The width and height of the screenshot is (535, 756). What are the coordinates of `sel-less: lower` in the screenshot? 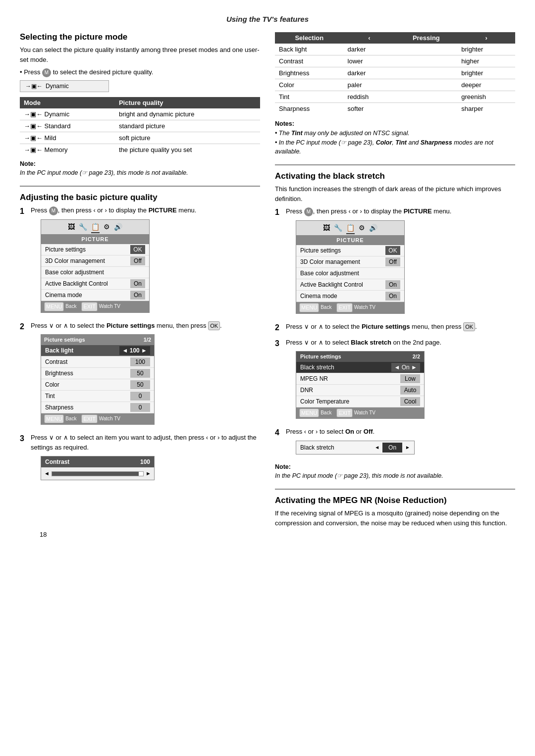 It's located at (370, 61).